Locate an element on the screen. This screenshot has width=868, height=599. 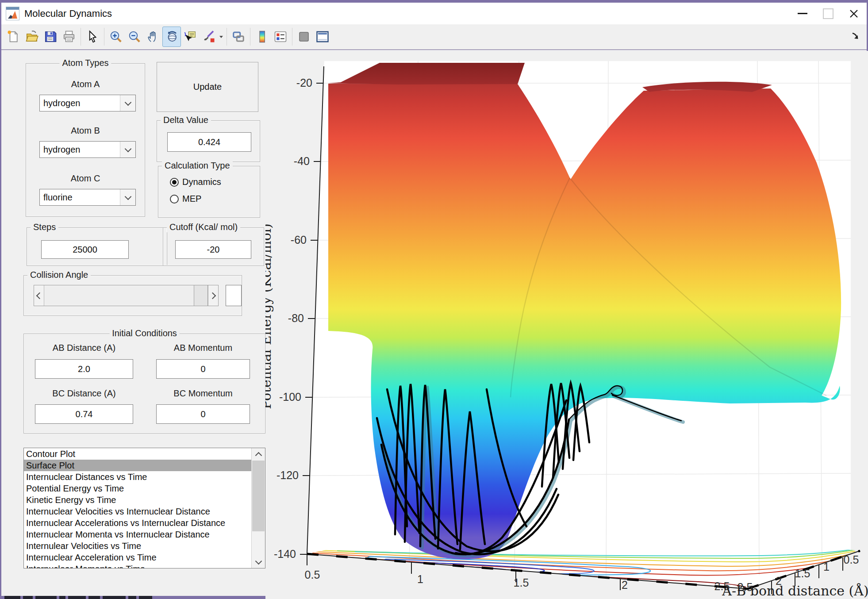
list-item: Internulear Velocities vs Time is located at coordinates (144, 546).